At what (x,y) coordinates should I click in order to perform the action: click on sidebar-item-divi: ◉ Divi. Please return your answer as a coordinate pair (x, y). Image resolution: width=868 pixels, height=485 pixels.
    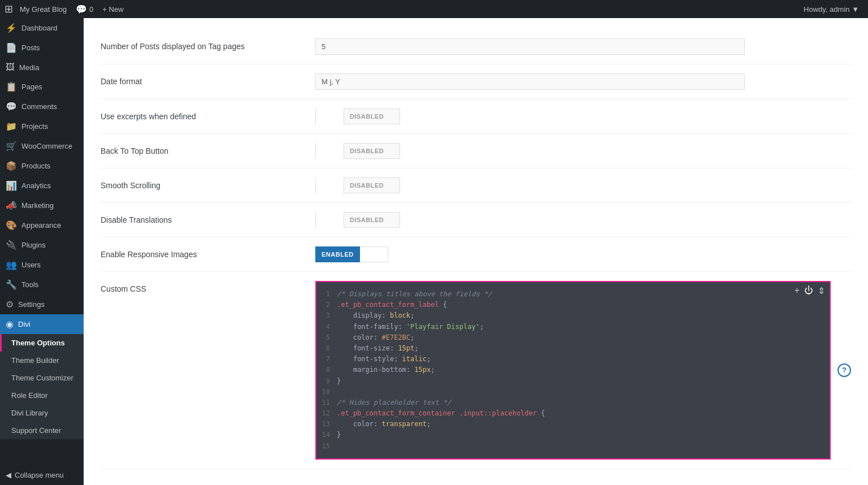
    Looking at the image, I should click on (42, 324).